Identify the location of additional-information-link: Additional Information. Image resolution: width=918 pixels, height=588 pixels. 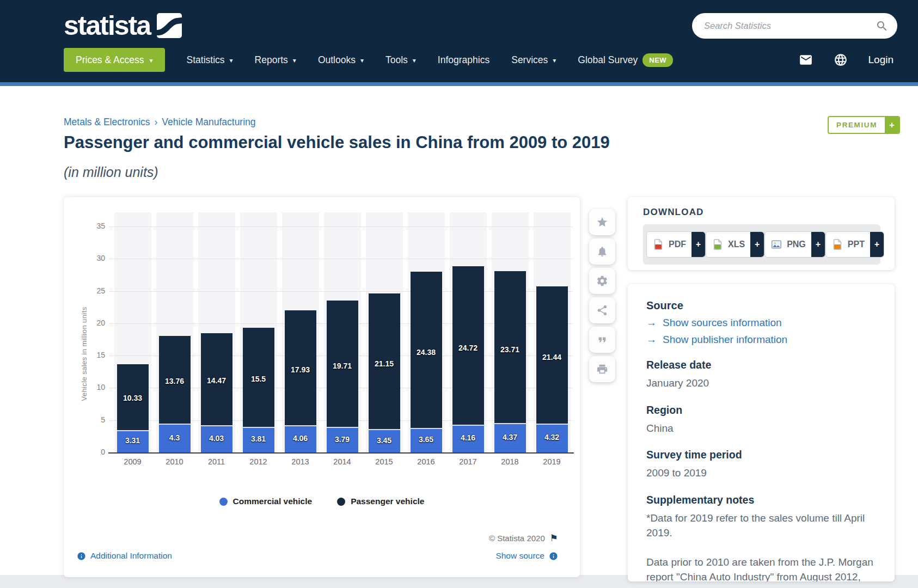
(124, 556).